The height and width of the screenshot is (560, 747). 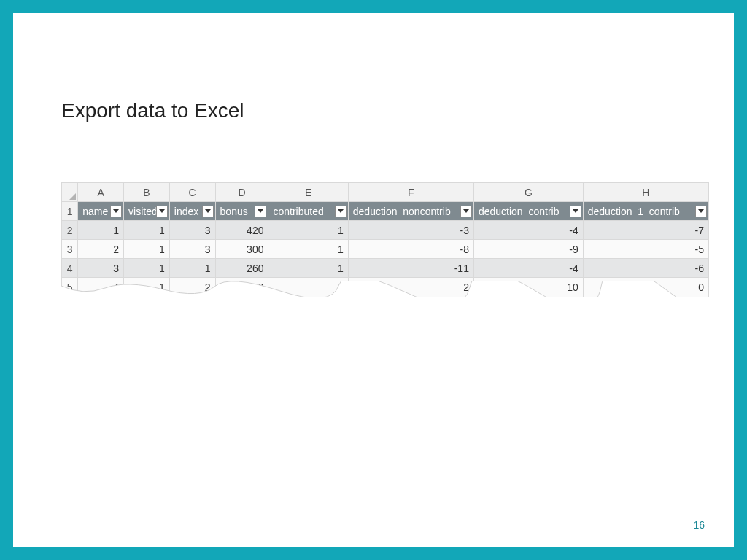 I want to click on select-all-triangle, so click(x=70, y=192).